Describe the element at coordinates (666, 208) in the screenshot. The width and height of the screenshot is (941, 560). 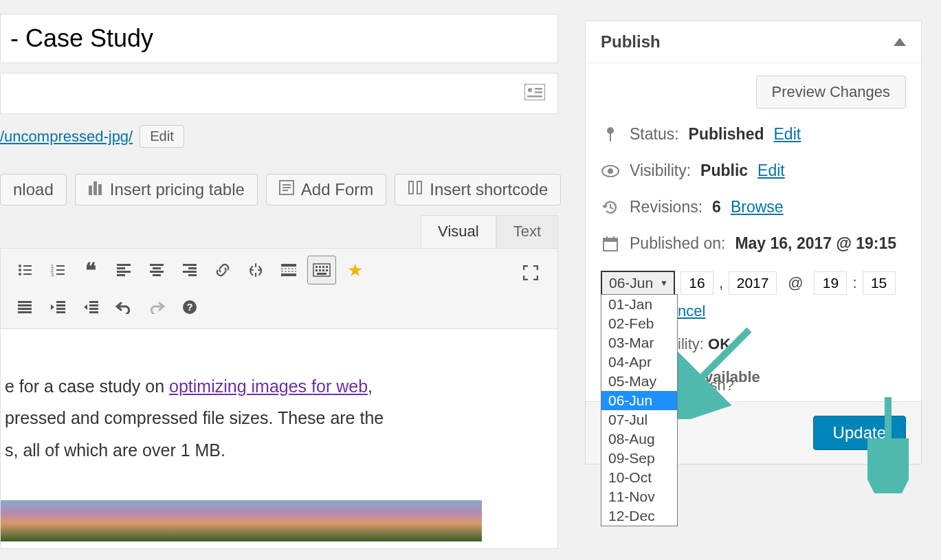
I see `revisions-label: Revisions:` at that location.